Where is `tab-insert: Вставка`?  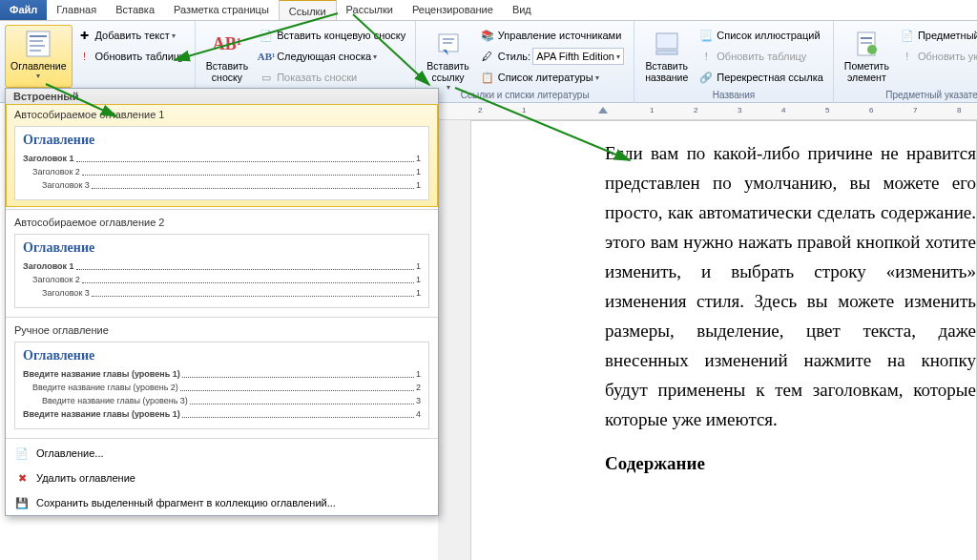
tab-insert: Вставка is located at coordinates (135, 10).